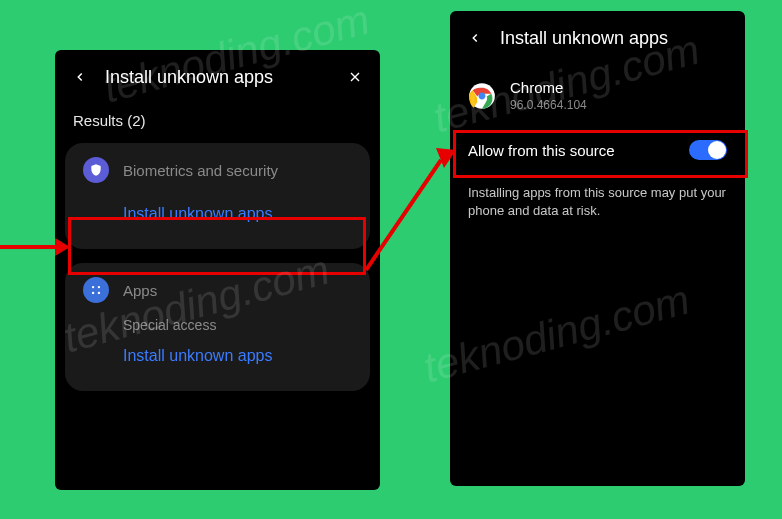 The height and width of the screenshot is (519, 782). Describe the element at coordinates (200, 170) in the screenshot. I see `card-header-label: Biometrics and security` at that location.